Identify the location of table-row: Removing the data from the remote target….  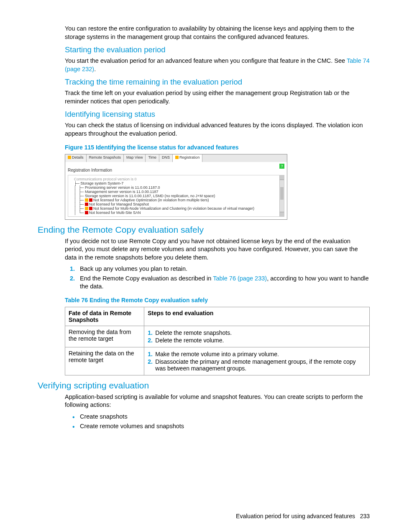
(217, 337).